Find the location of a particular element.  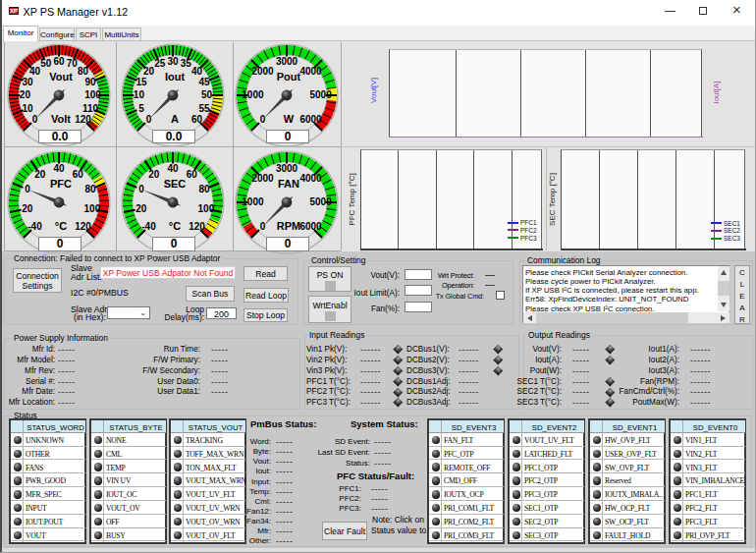

svg-text: Volt is located at coordinates (61, 119).